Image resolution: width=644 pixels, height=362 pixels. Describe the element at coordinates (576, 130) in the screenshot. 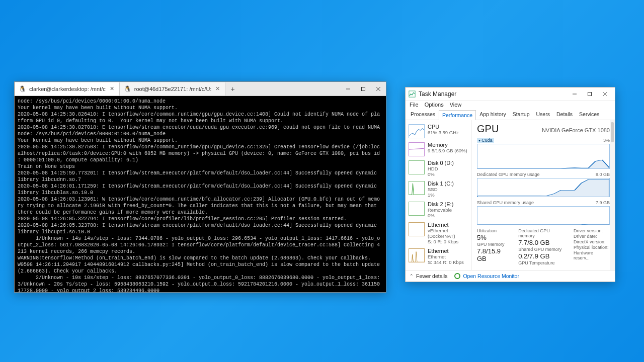

I see `gpu-device-name: NVIDIA GeForce GTX 1080` at that location.